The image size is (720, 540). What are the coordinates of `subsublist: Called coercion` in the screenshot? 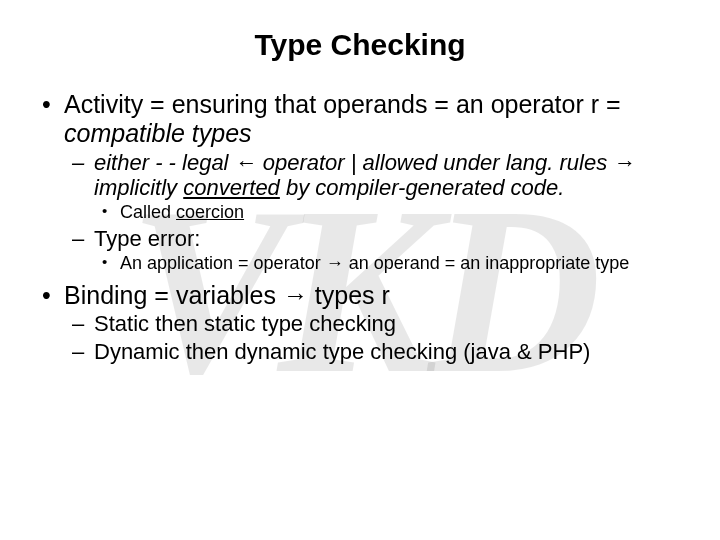 It's located at (392, 213).